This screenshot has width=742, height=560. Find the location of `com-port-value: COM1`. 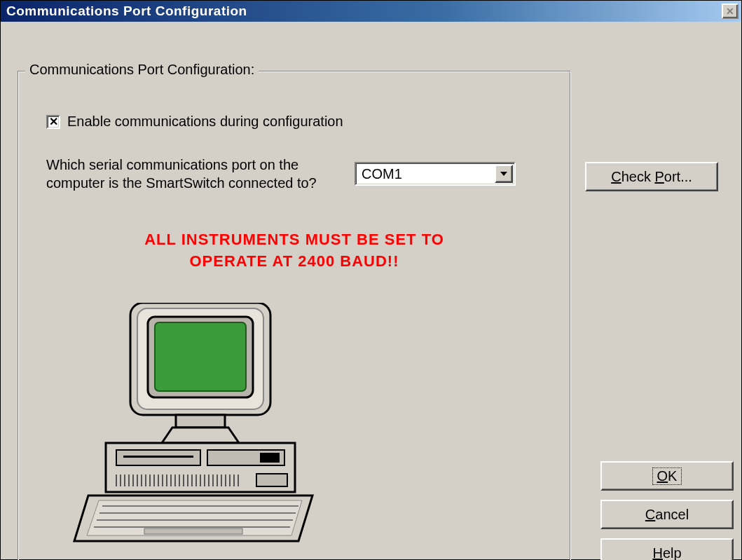

com-port-value: COM1 is located at coordinates (382, 174).